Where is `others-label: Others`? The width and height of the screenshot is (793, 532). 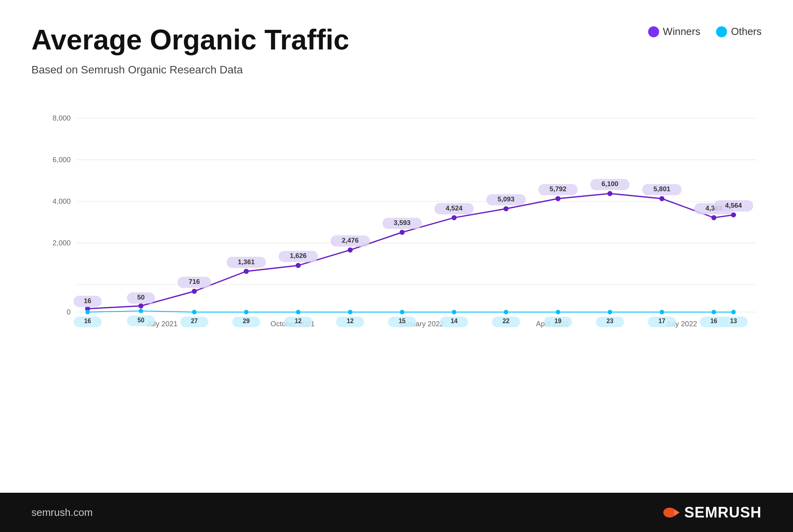 others-label: Others is located at coordinates (746, 31).